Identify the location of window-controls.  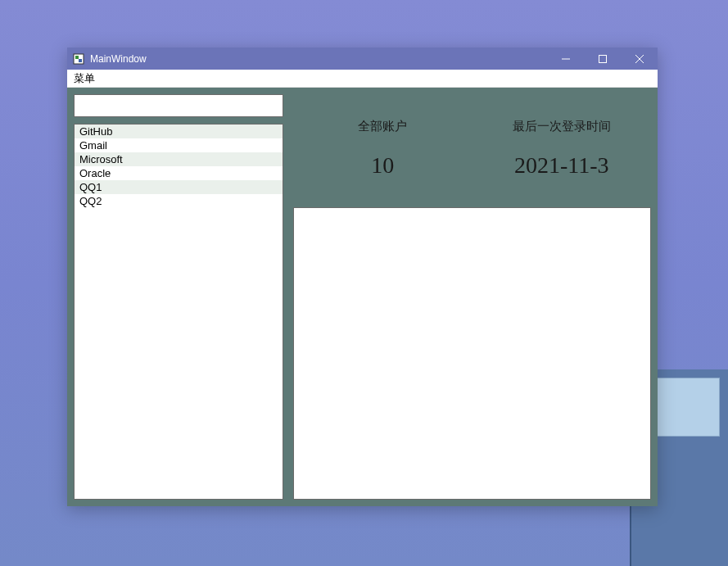
(603, 59).